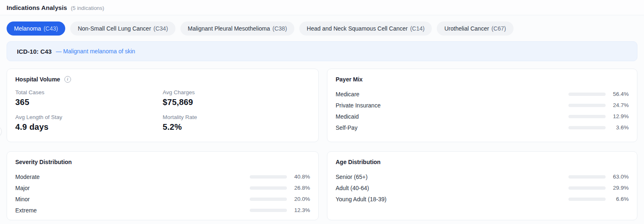 The height and width of the screenshot is (224, 644). Describe the element at coordinates (89, 123) in the screenshot. I see `metric-avg-length-of-stay: Avg Length of Stay 4.9 days` at that location.